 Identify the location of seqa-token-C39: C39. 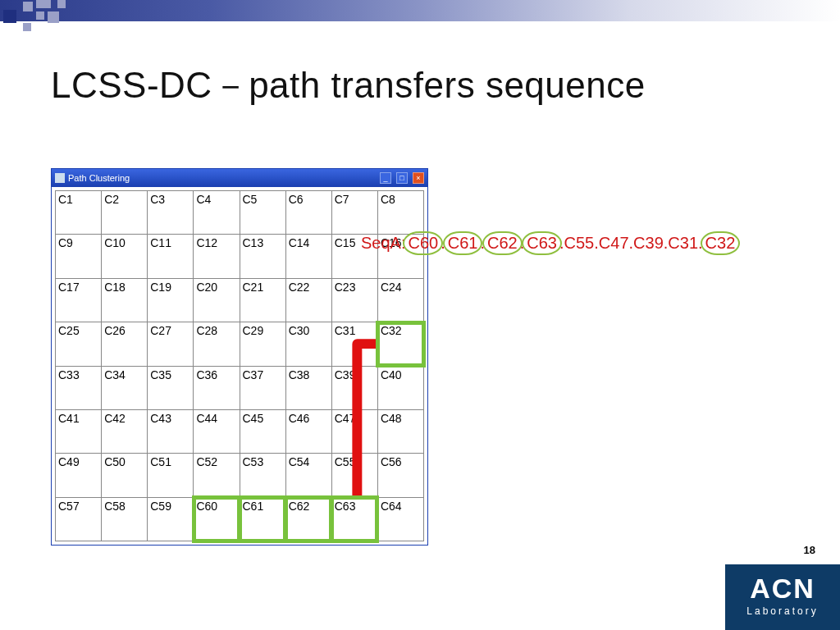
(648, 243).